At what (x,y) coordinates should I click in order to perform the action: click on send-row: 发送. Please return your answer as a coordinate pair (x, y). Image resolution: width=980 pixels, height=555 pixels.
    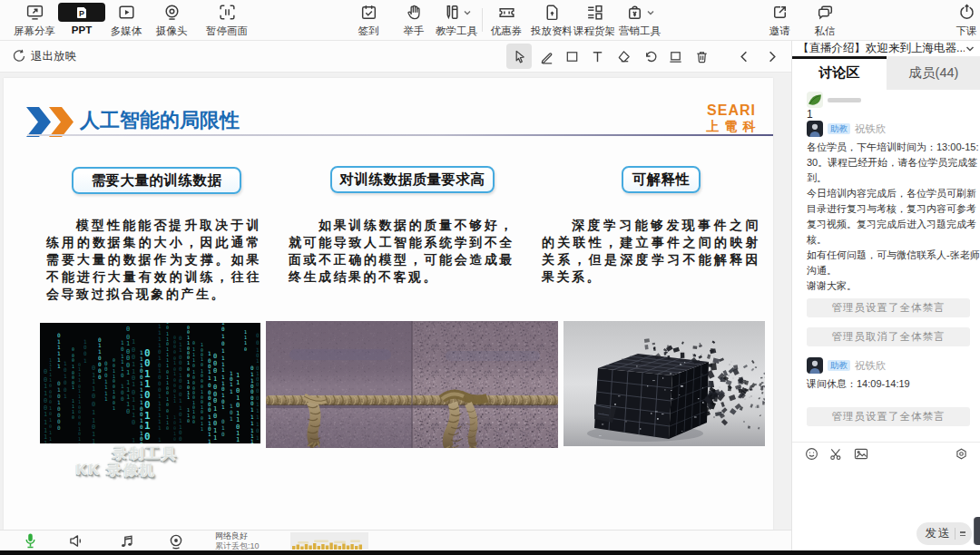
    Looking at the image, I should click on (886, 535).